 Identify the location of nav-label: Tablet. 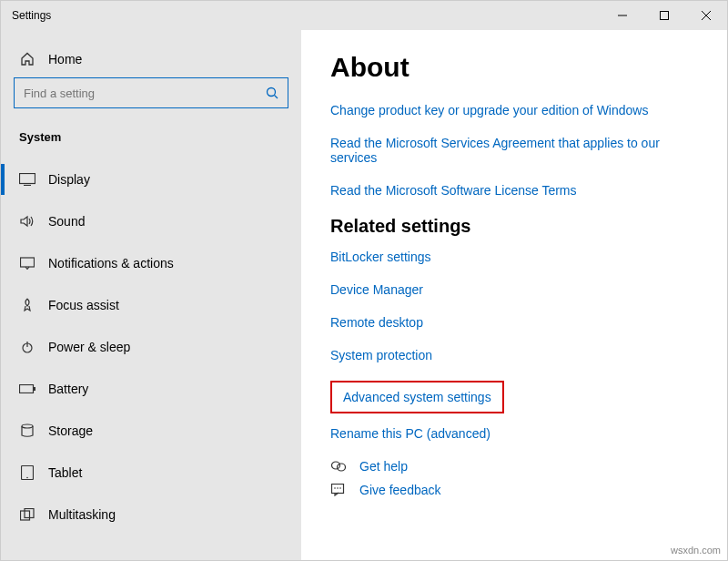
(66, 473).